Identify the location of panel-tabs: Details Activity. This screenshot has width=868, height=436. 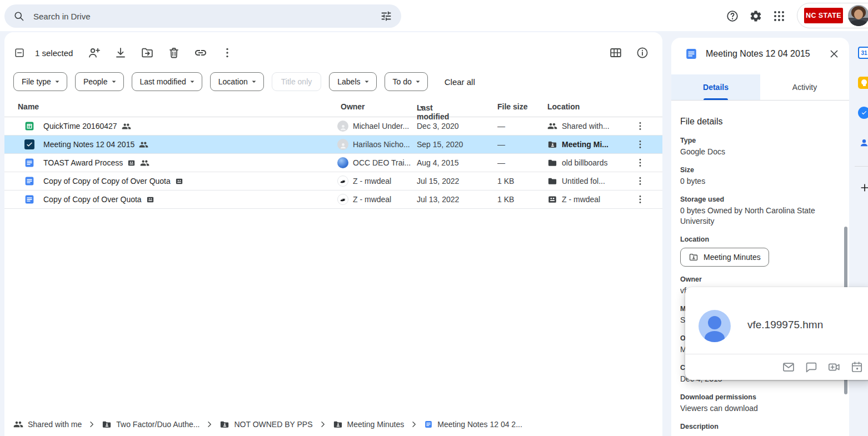
(760, 88).